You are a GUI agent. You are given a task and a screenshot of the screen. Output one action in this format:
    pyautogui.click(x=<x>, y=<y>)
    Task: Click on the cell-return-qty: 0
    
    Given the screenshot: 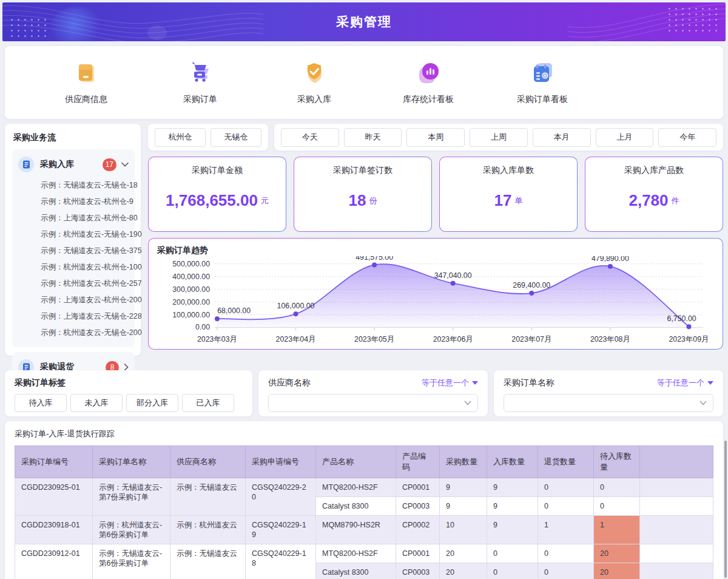 What is the action you would take?
    pyautogui.click(x=566, y=571)
    